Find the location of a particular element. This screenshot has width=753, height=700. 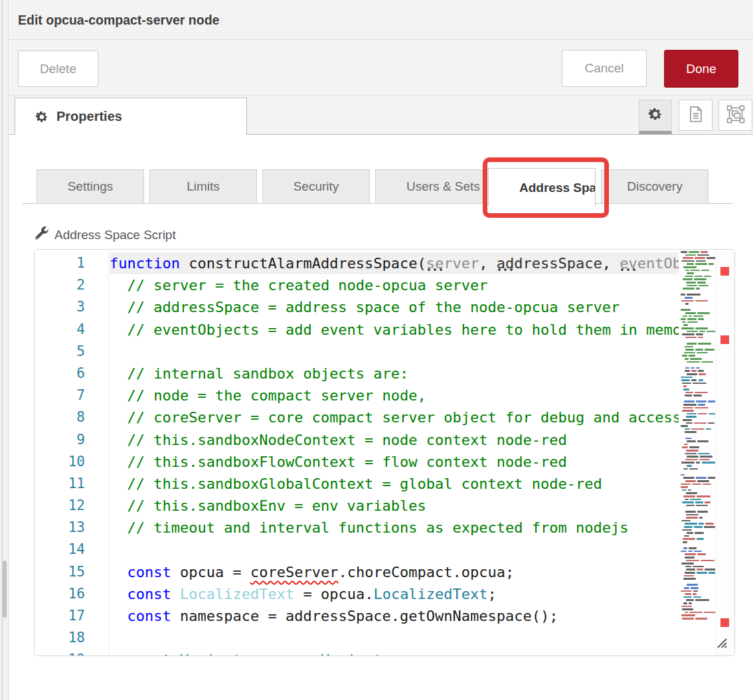

tab-discovery: Discovery is located at coordinates (655, 187).